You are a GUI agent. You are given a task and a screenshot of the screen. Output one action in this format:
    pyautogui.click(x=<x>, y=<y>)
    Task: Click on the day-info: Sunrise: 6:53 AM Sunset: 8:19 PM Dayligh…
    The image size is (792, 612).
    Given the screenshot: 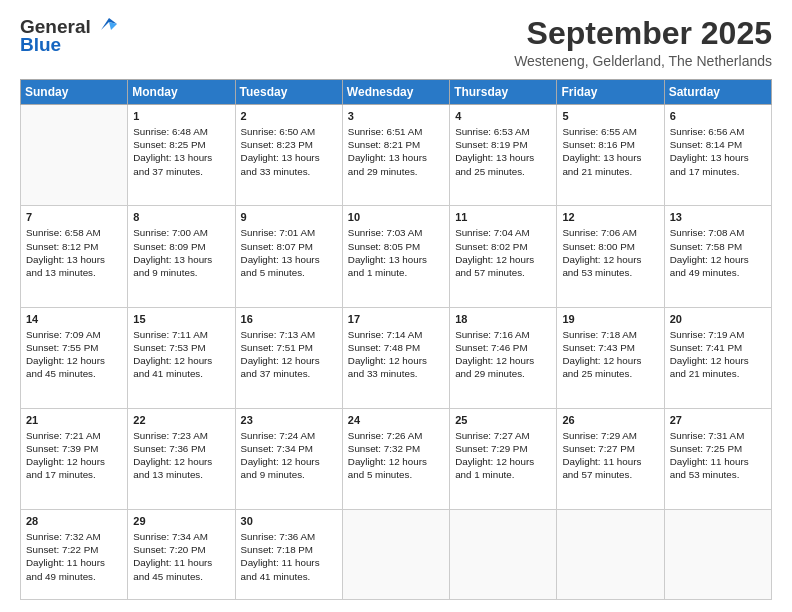 What is the action you would take?
    pyautogui.click(x=503, y=152)
    